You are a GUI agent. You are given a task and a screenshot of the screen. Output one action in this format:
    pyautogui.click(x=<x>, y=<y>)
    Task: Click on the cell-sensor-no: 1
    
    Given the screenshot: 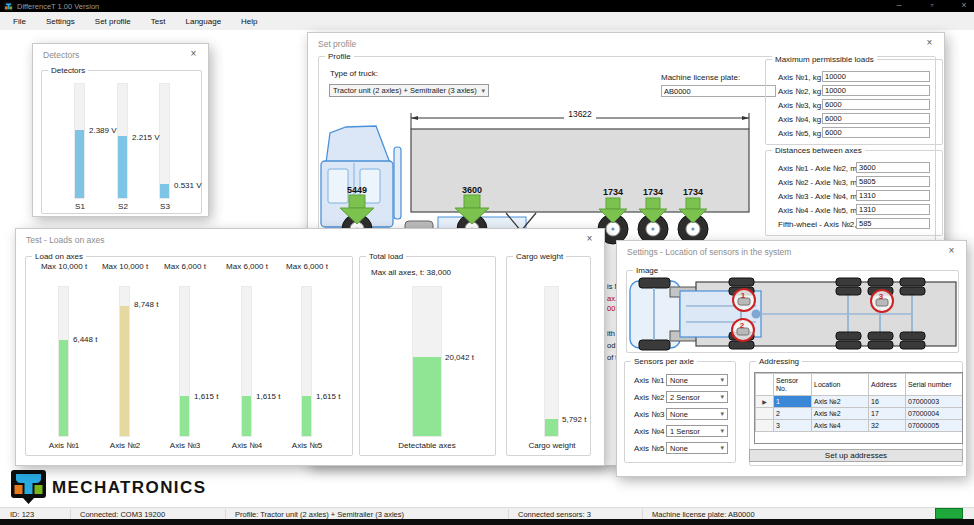 What is the action you would take?
    pyautogui.click(x=793, y=402)
    